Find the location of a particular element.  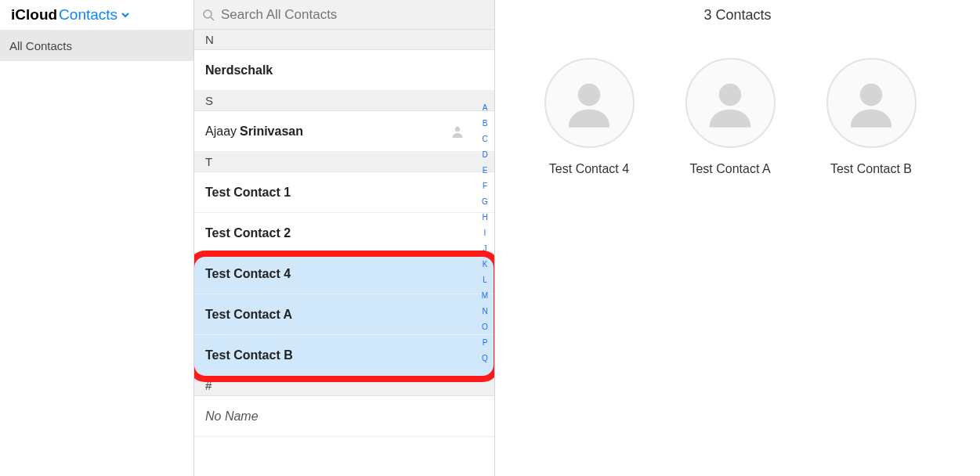

product-label: Contacts is located at coordinates (88, 15).